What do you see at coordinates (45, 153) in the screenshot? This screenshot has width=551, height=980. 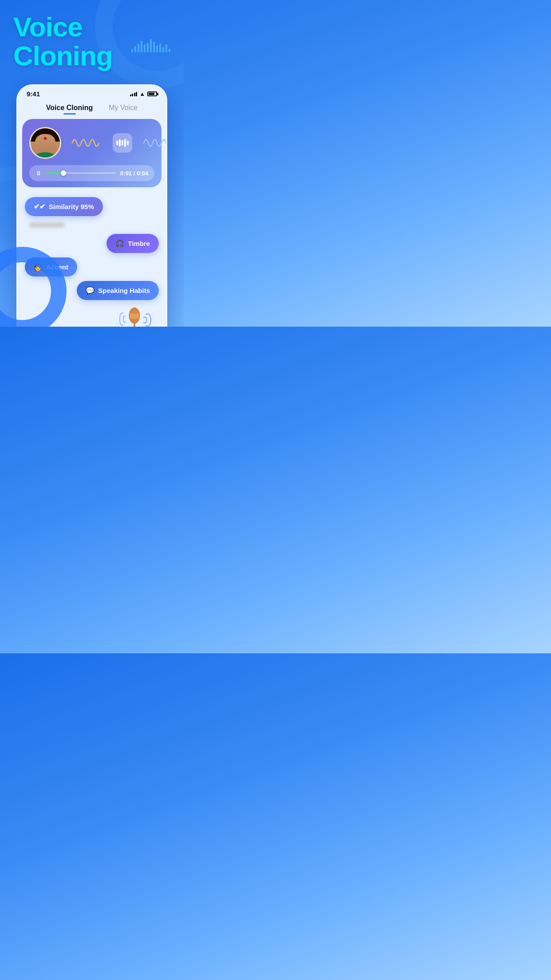 I see `source-avatar-body` at bounding box center [45, 153].